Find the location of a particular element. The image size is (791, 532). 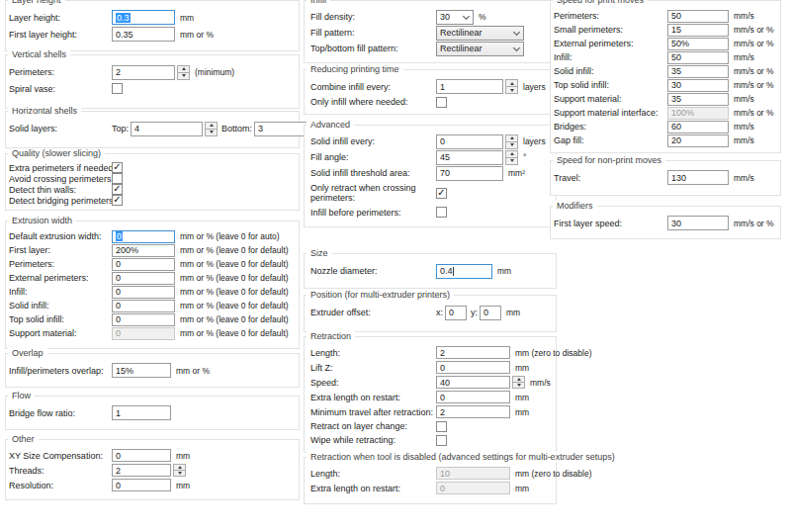

retraction-speed-unit: mm/s is located at coordinates (540, 383).